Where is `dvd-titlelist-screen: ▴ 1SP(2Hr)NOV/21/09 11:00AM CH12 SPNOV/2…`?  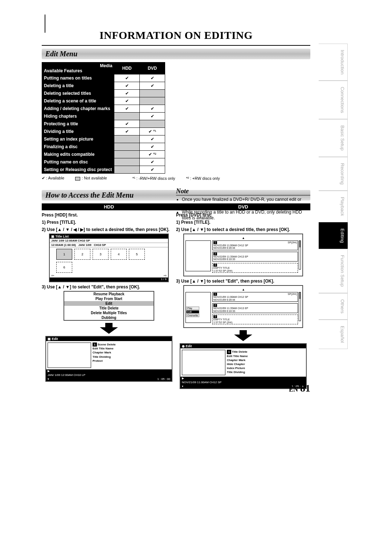 dvd-titlelist-screen: ▴ 1SP(2Hr)NOV/21/09 11:00AM CH12 SPNOV/2… is located at coordinates (243, 255).